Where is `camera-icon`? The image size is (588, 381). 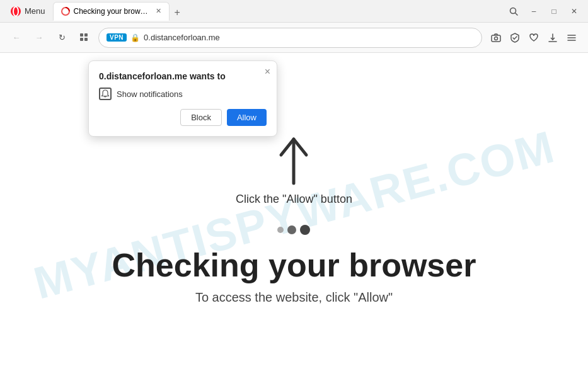
camera-icon is located at coordinates (496, 38).